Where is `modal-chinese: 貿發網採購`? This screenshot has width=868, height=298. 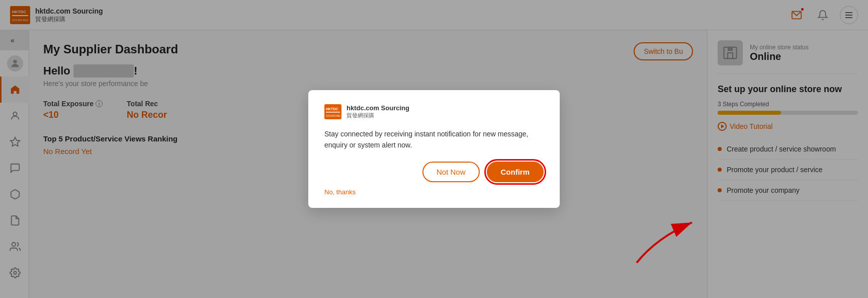 modal-chinese: 貿發網採購 is located at coordinates (378, 116).